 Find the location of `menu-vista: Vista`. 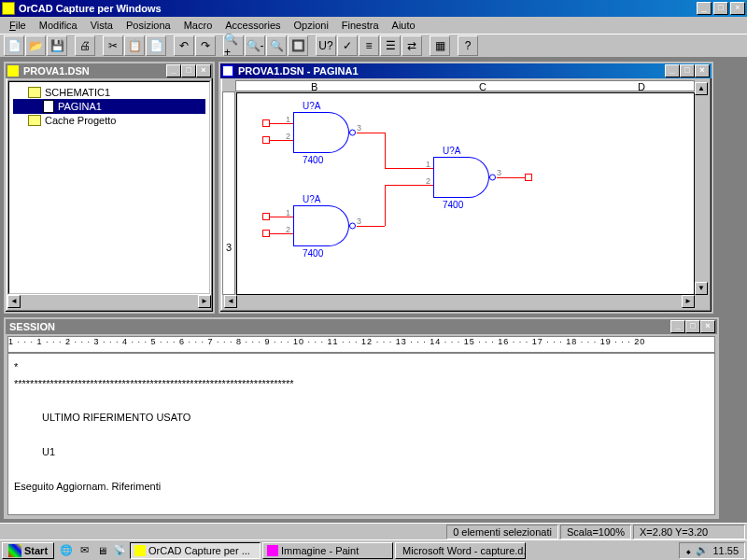

menu-vista: Vista is located at coordinates (102, 25).